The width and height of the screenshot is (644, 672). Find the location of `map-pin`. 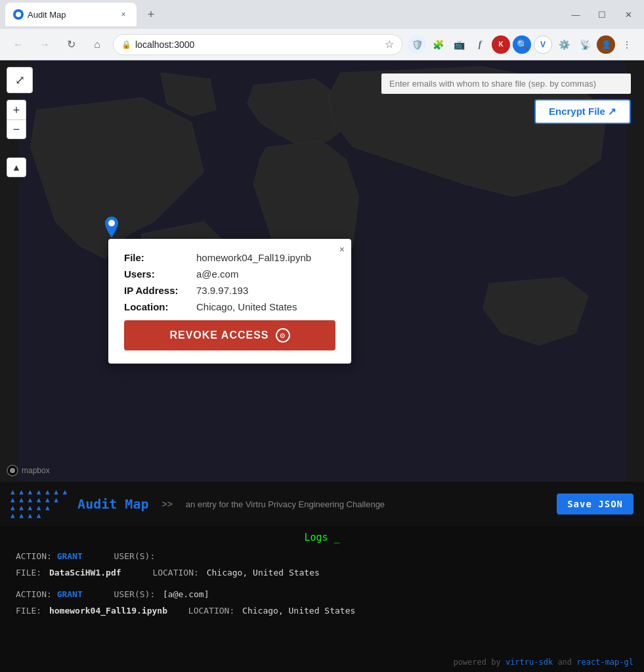

map-pin is located at coordinates (112, 228).